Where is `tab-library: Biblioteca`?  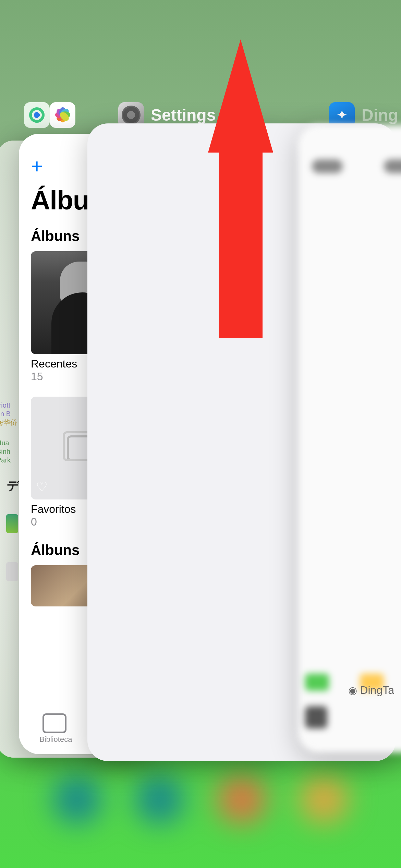 tab-library: Biblioteca is located at coordinates (56, 730).